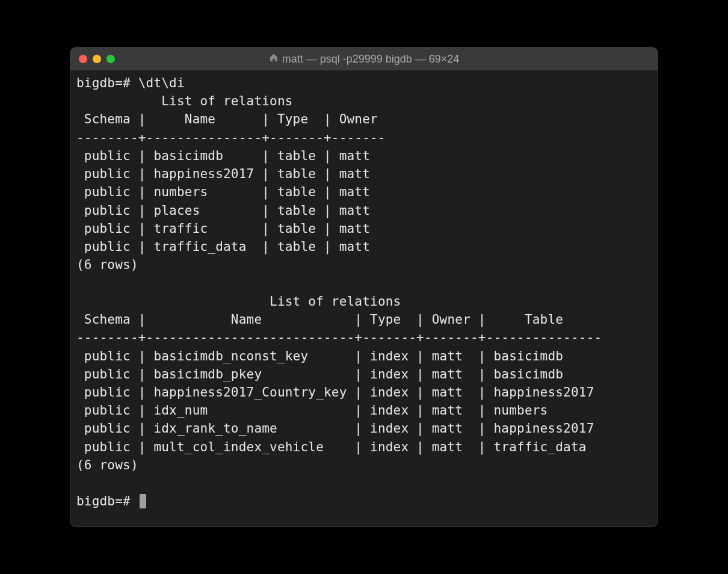  I want to click on section2-footer: (6 rows), so click(107, 465).